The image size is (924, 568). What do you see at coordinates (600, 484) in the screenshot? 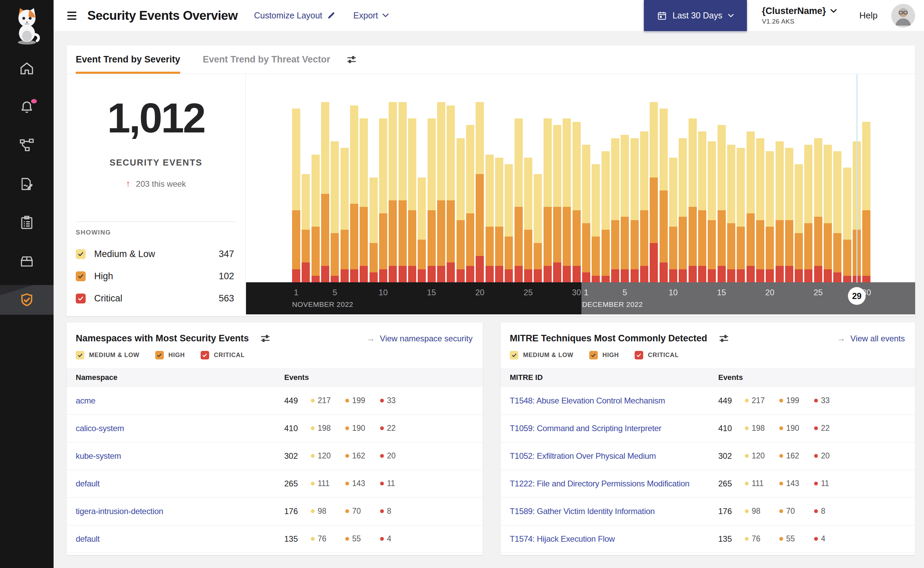
I see `mitre-technique-link: T1222: File and Directory Permissions Mo…` at bounding box center [600, 484].